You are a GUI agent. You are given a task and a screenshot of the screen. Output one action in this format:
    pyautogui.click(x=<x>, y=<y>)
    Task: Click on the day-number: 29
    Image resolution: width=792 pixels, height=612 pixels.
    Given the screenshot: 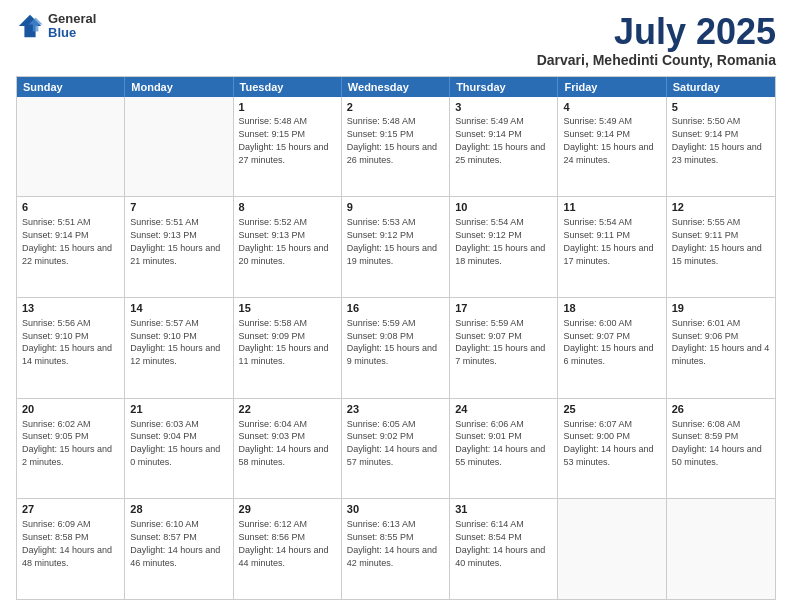 What is the action you would take?
    pyautogui.click(x=288, y=510)
    